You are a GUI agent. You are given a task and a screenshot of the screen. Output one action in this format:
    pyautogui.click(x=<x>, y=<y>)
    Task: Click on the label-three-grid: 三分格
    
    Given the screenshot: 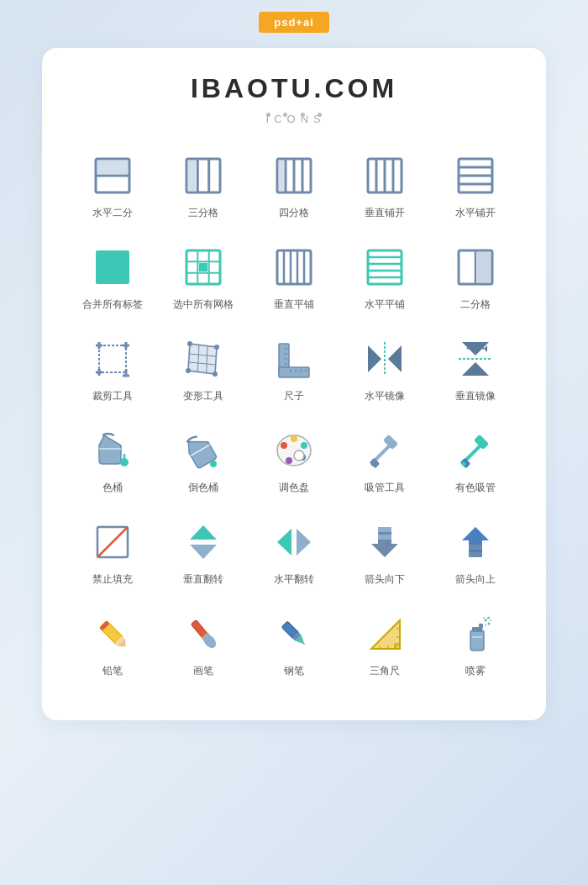 What is the action you would take?
    pyautogui.click(x=203, y=213)
    